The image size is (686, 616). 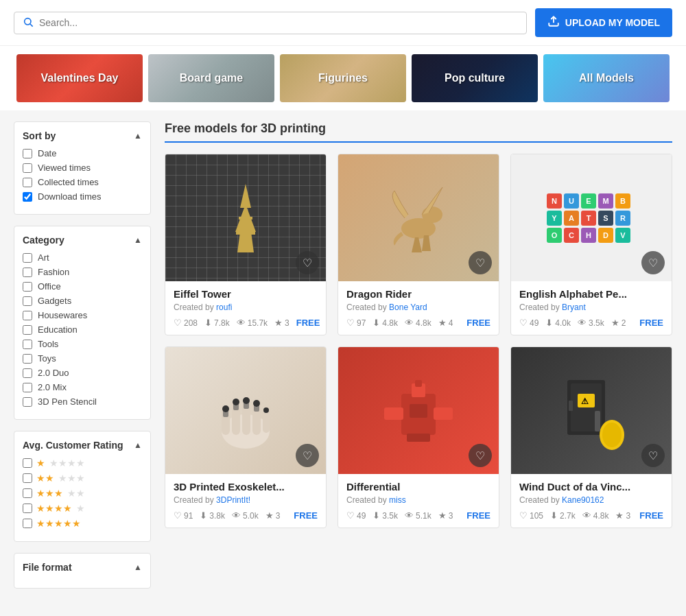 I want to click on banner-allmodels: All Models, so click(x=606, y=78).